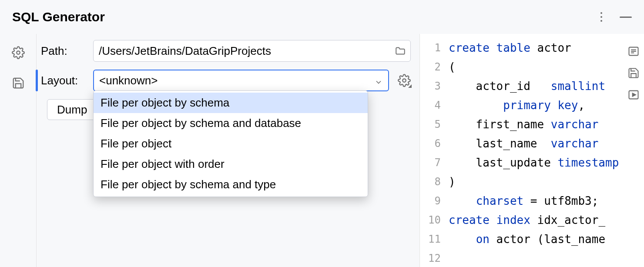 Image resolution: width=644 pixels, height=267 pixels. I want to click on dropdown-item: File per object by schema, so click(231, 103).